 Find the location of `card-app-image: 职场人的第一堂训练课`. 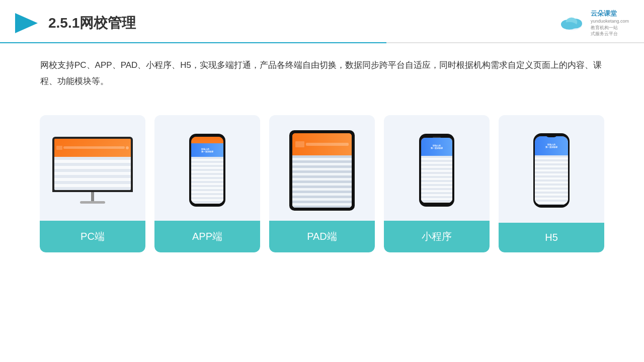

card-app-image: 职场人的第一堂训练课 is located at coordinates (207, 168).